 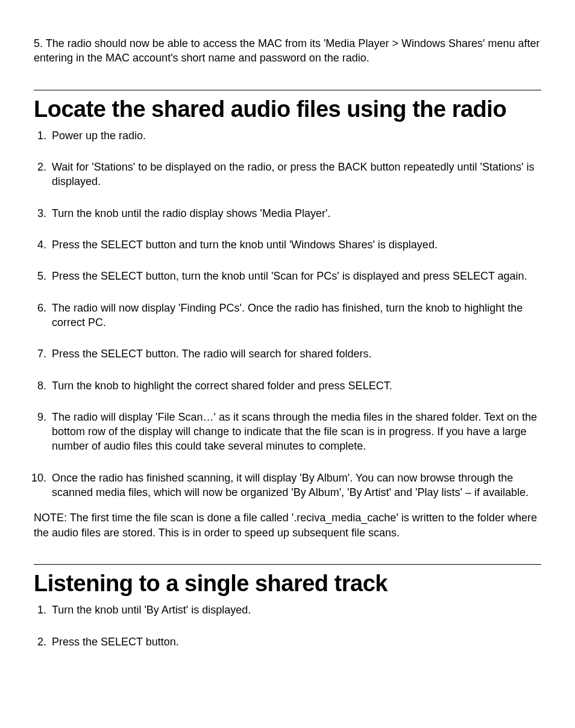 I want to click on intro-paragraph: 5. The radio should now be able to acces…, so click(x=288, y=51).